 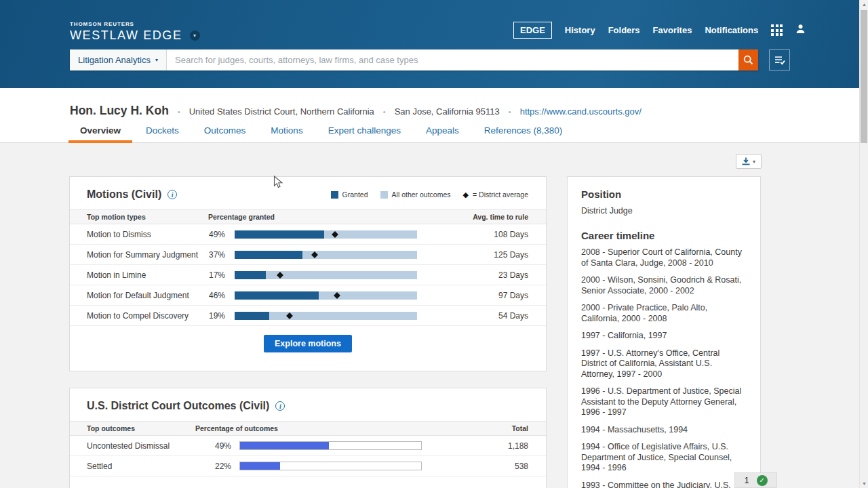 I want to click on tab-outcomes: Outcomes, so click(x=225, y=133).